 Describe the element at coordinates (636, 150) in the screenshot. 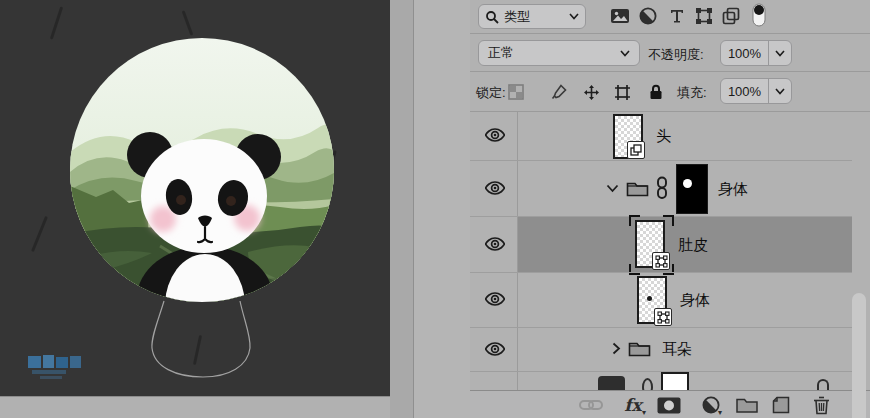

I see `smart-object-badge-icon` at that location.